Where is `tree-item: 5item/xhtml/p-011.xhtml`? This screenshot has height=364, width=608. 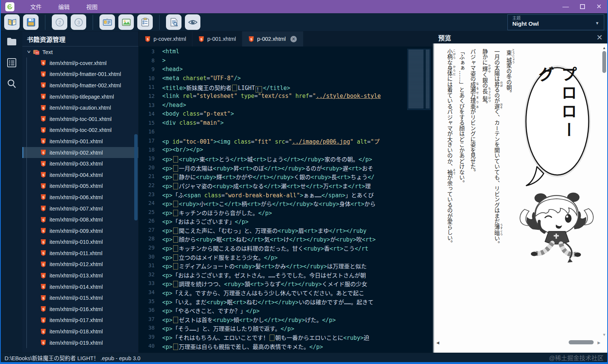
tree-item: 5item/xhtml/p-011.xhtml is located at coordinates (80, 253).